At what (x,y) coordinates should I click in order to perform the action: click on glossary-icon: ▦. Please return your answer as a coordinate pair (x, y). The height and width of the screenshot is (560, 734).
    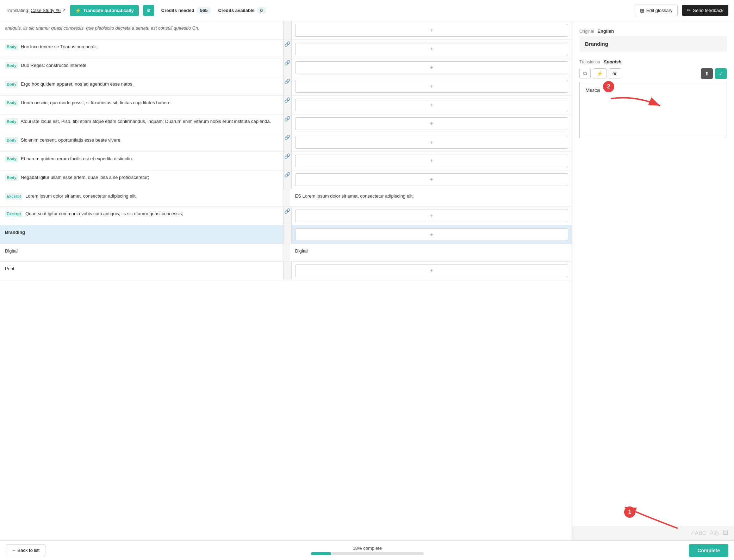
    Looking at the image, I should click on (642, 11).